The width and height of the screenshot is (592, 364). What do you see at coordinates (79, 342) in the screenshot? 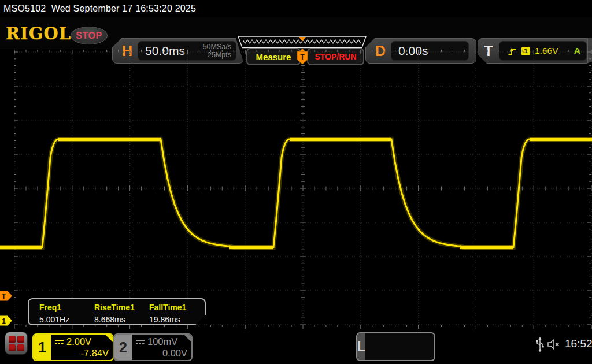
I see `channel-1-scale: 2.00V` at bounding box center [79, 342].